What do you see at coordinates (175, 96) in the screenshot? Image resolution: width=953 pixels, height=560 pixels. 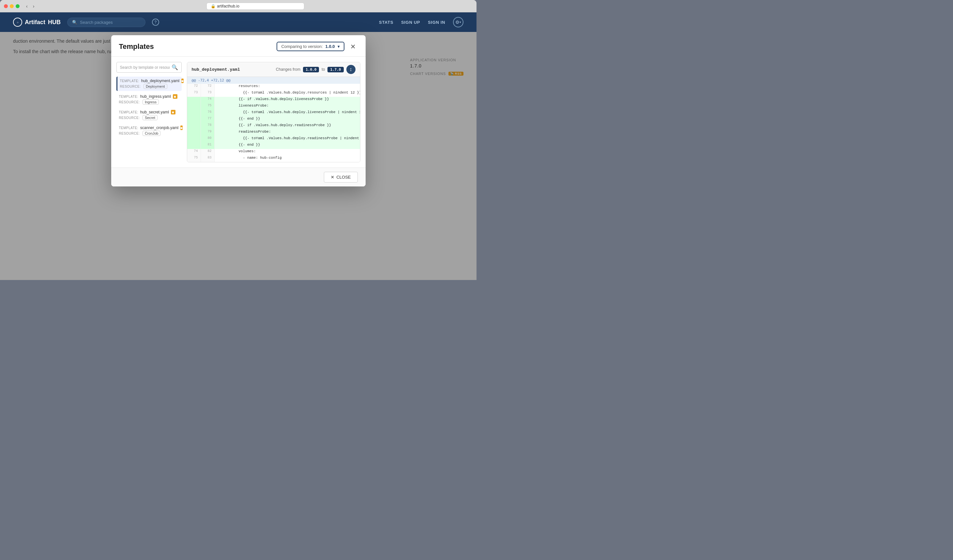 I see `template-icon-1: ◼` at bounding box center [175, 96].